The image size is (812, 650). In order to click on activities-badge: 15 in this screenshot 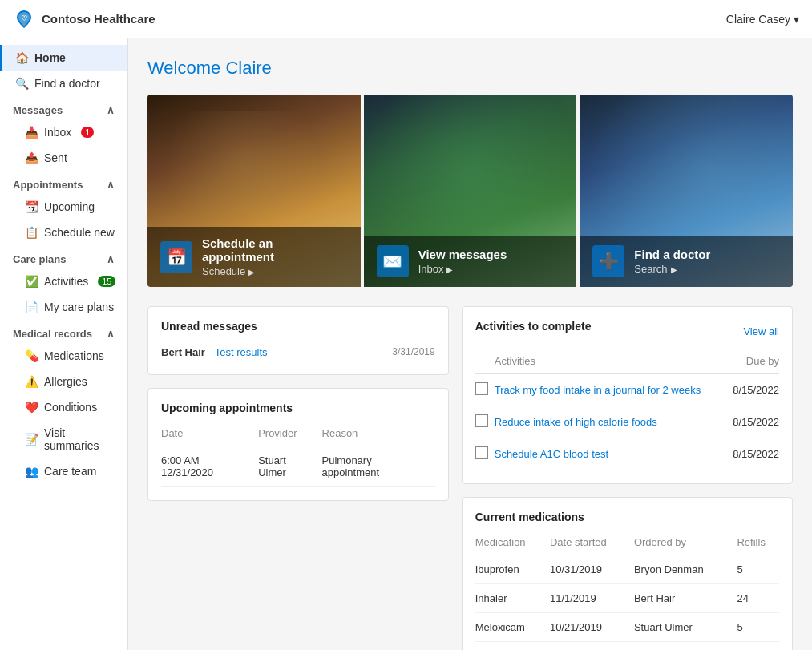, I will do `click(107, 281)`.